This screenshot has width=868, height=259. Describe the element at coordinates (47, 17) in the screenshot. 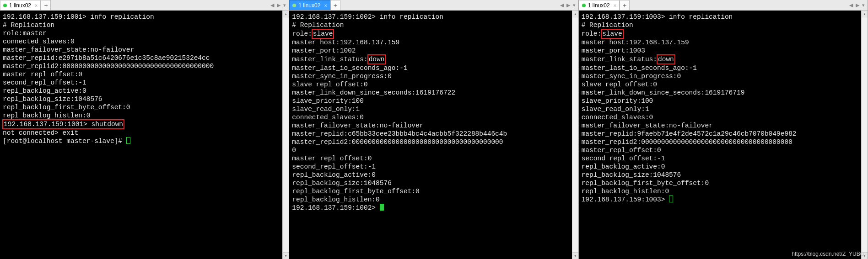

I see `prompt: 192.168.137.159:1001>` at that location.